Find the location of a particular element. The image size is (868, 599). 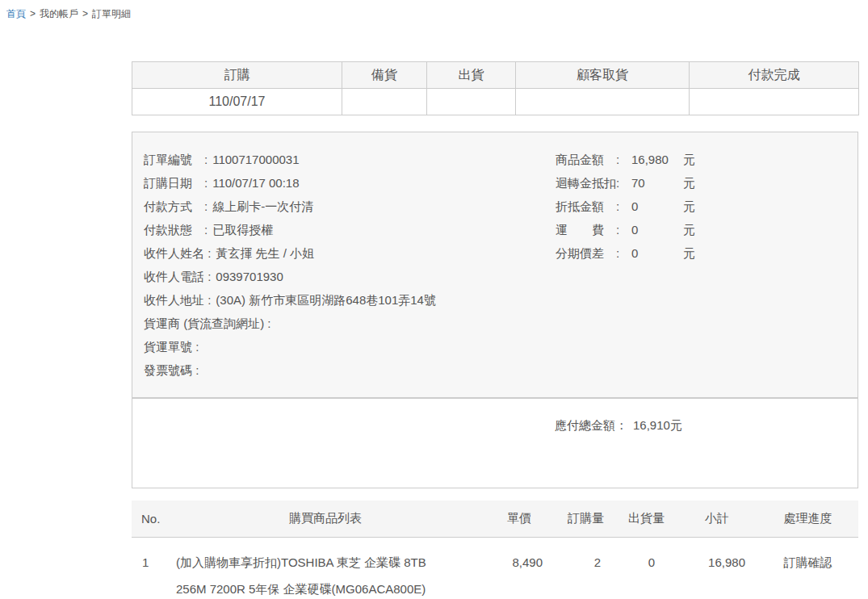

status-value-preparing is located at coordinates (384, 102).